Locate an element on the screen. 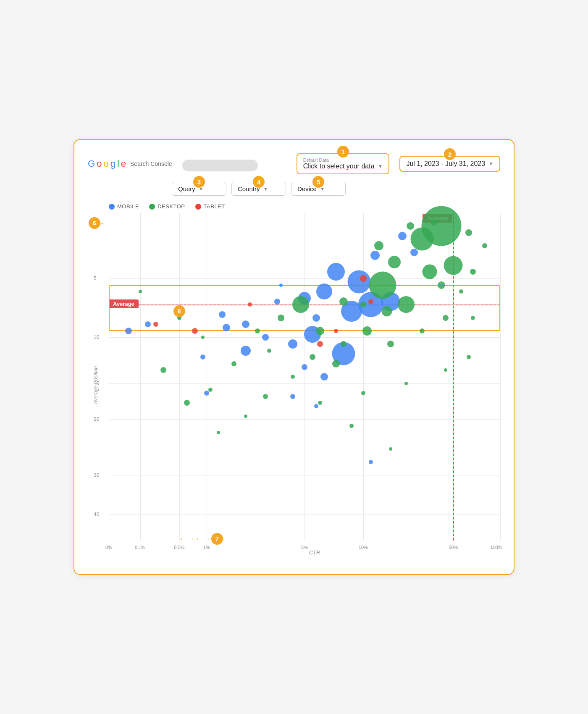 Image resolution: width=588 pixels, height=714 pixels. badge-7: 7 is located at coordinates (217, 539).